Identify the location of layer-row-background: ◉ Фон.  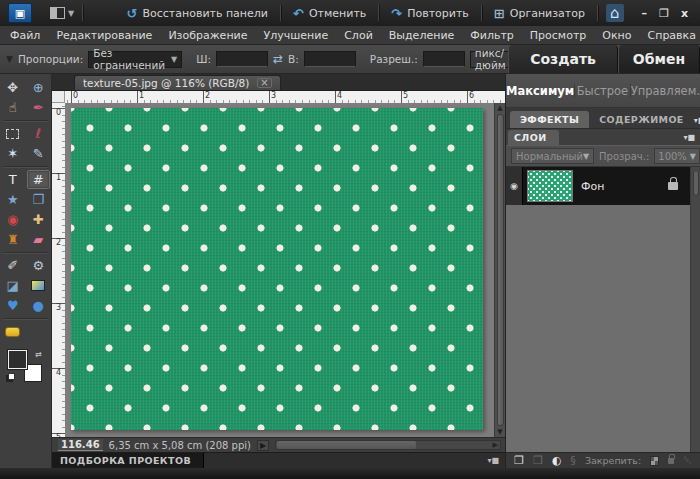
(598, 186).